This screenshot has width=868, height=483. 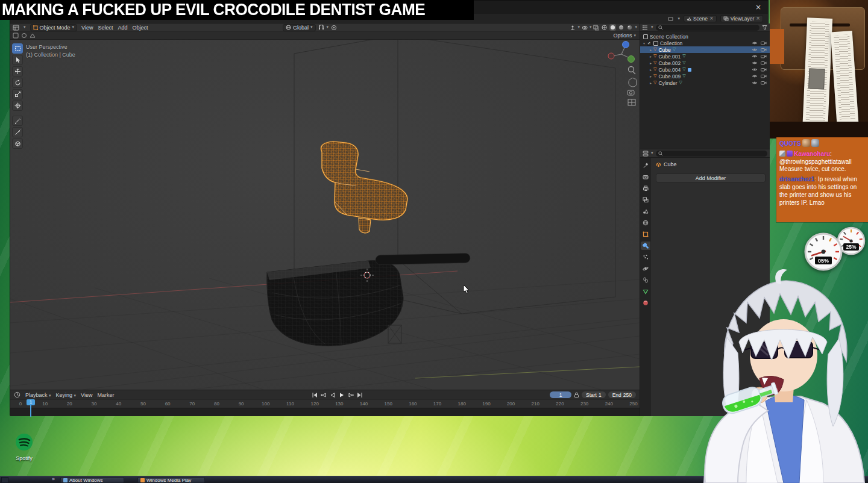 I want to click on editor-type-caret: ▾, so click(x=25, y=28).